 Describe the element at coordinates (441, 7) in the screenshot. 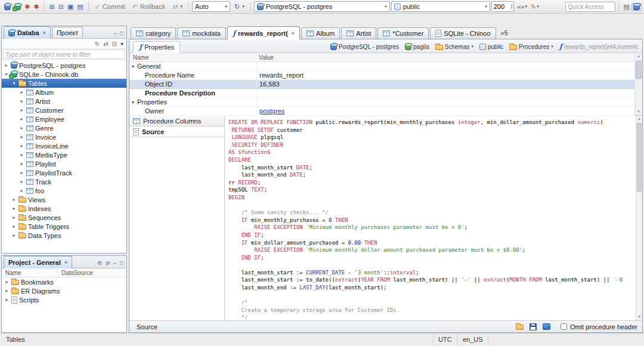

I see `schema-combo: public ▾` at that location.